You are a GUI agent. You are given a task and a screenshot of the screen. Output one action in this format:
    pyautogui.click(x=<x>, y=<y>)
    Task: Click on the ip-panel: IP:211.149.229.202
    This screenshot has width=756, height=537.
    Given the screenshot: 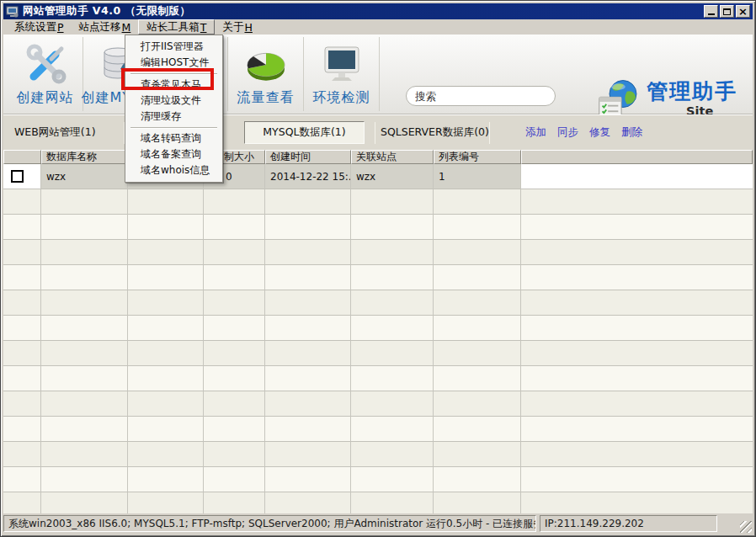 What is the action you would take?
    pyautogui.click(x=628, y=524)
    